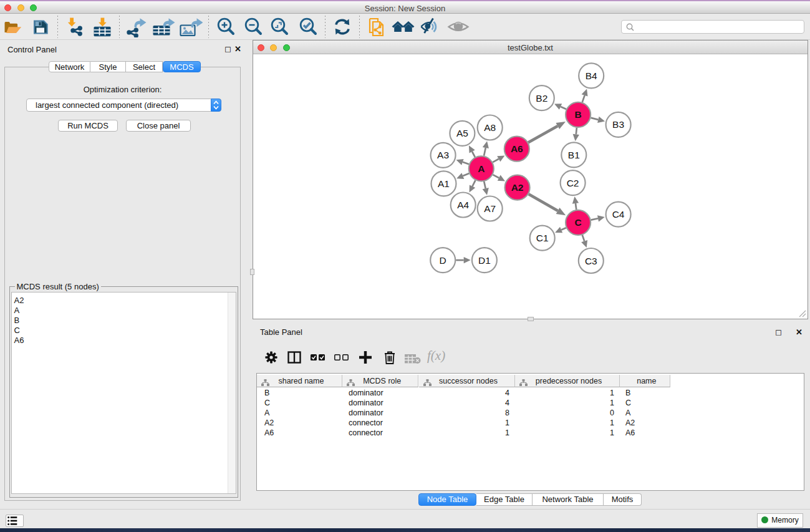 Image resolution: width=810 pixels, height=532 pixels. I want to click on svg-text: A, so click(481, 168).